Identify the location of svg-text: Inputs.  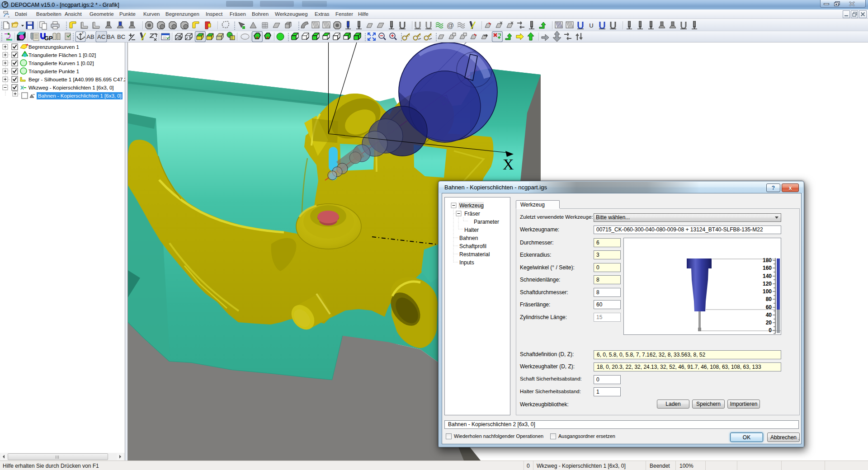
(467, 263).